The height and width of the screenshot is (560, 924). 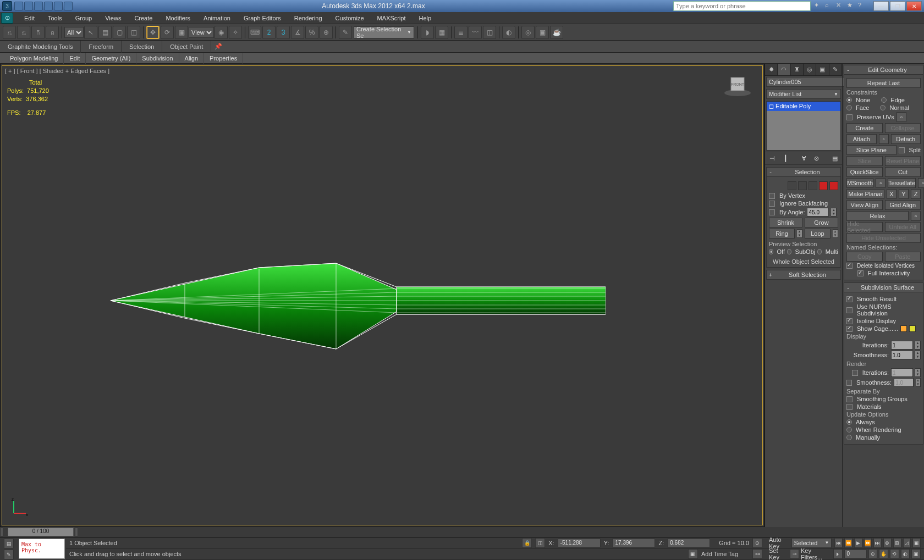 What do you see at coordinates (784, 69) in the screenshot?
I see `cmdtab-modify-icon: ◠` at bounding box center [784, 69].